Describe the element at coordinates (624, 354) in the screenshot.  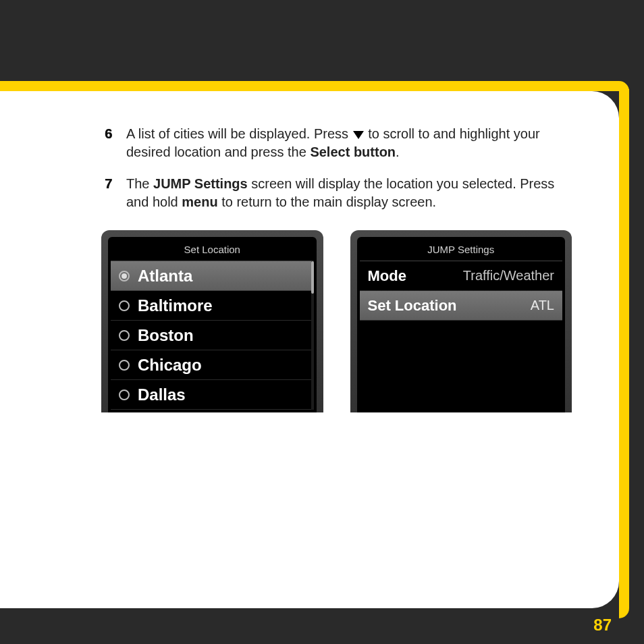
I see `page-accent-side` at that location.